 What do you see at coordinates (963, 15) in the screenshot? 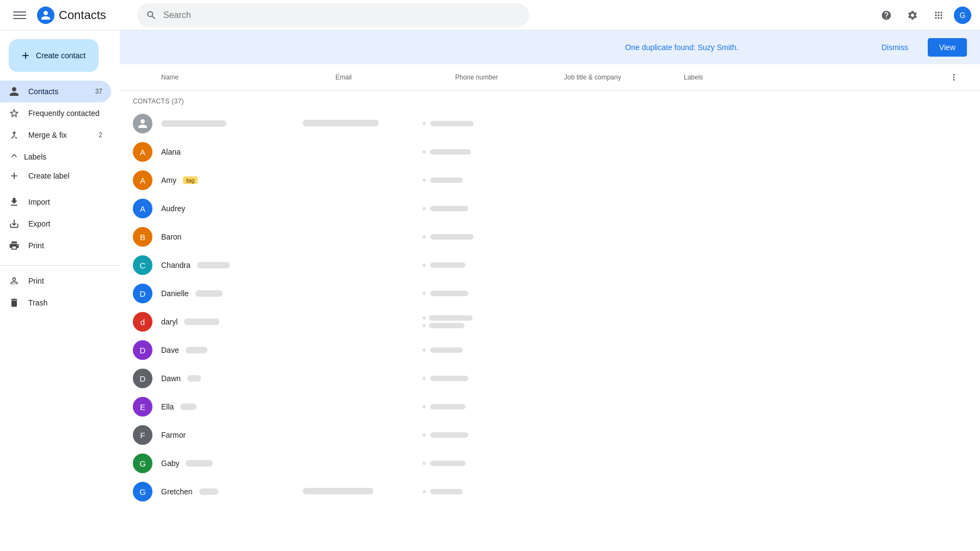
I see `account-avatar: G` at bounding box center [963, 15].